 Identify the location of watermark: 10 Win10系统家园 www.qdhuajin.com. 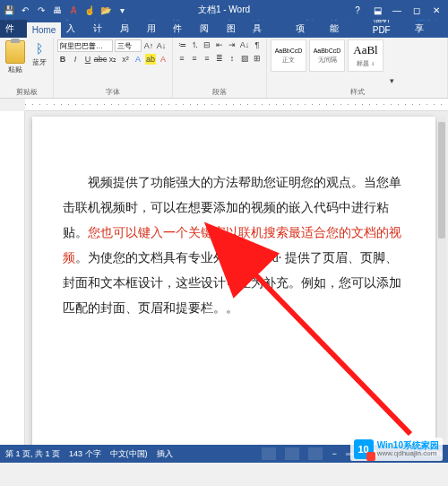
(396, 449).